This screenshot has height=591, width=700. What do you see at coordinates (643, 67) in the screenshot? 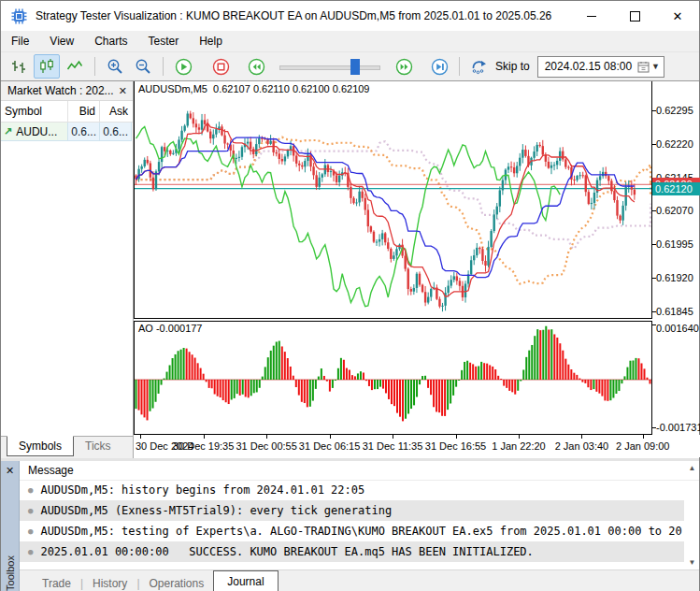
I see `calendar-icon` at bounding box center [643, 67].